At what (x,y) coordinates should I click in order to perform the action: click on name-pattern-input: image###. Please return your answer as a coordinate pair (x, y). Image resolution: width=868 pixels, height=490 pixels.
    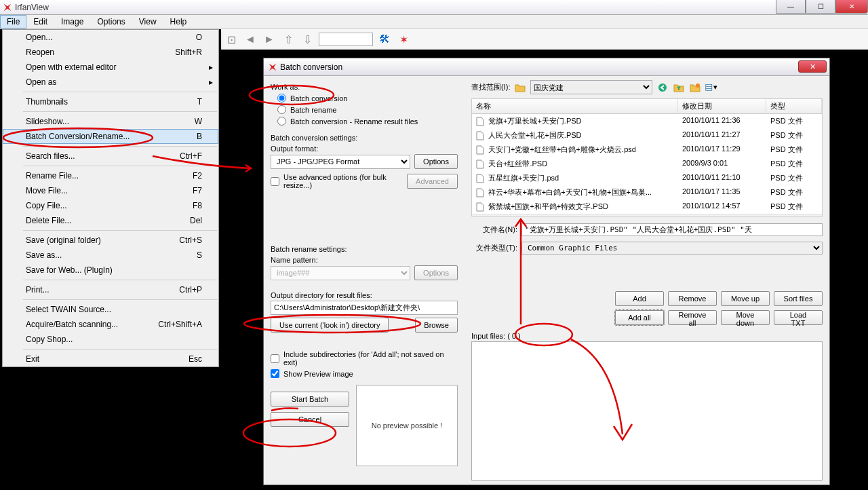
    Looking at the image, I should click on (340, 273).